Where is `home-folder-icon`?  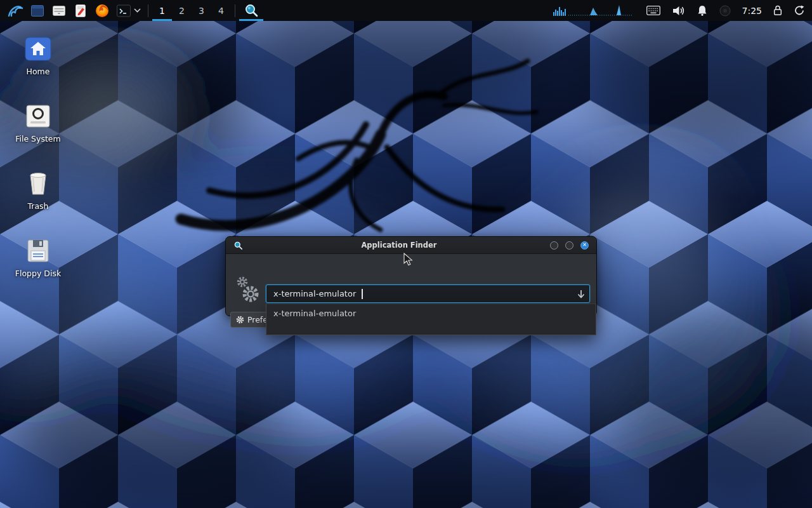
home-folder-icon is located at coordinates (38, 49).